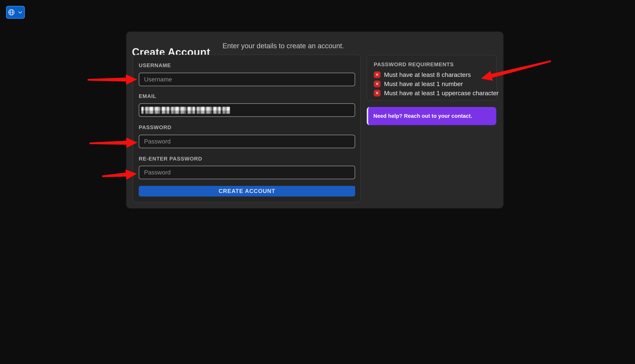 The height and width of the screenshot is (364, 635). I want to click on email-label: EMAIL, so click(148, 96).